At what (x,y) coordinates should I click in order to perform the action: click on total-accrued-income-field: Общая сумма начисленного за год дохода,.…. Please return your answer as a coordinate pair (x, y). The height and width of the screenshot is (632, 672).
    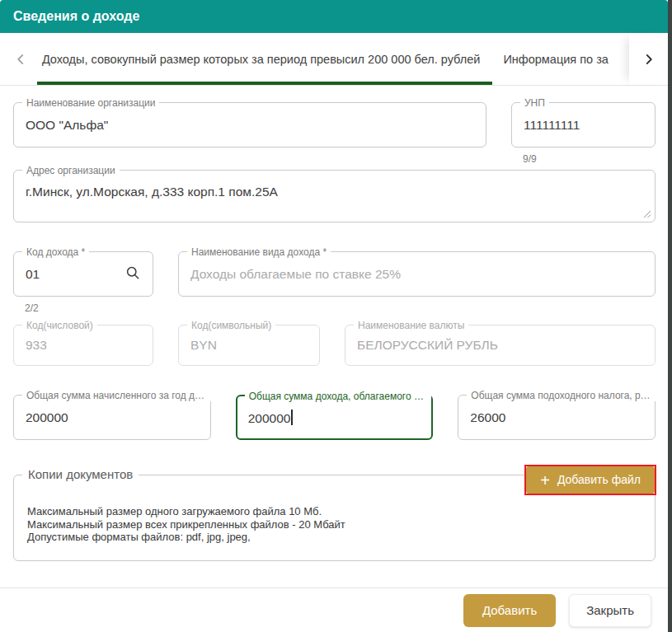
    Looking at the image, I should click on (112, 417).